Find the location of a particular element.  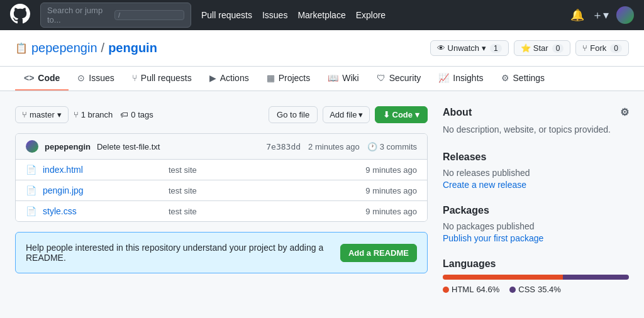

add-readme-button: Add a README is located at coordinates (379, 253).